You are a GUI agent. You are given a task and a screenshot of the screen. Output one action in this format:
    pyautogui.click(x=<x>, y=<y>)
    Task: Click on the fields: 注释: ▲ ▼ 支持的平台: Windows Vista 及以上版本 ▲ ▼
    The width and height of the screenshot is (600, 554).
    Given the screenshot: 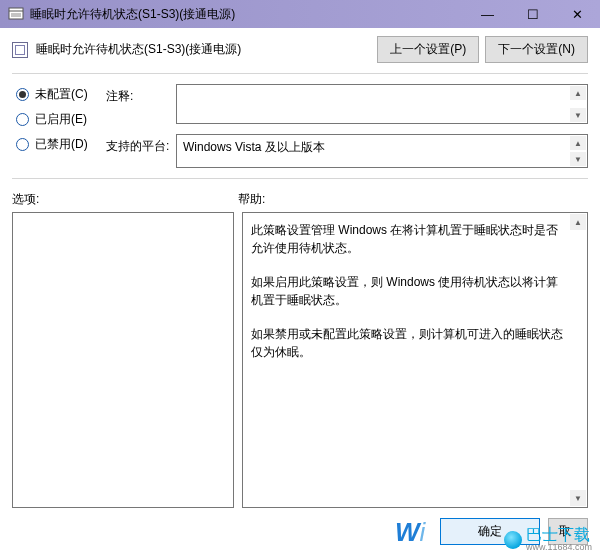 What is the action you would take?
    pyautogui.click(x=347, y=131)
    